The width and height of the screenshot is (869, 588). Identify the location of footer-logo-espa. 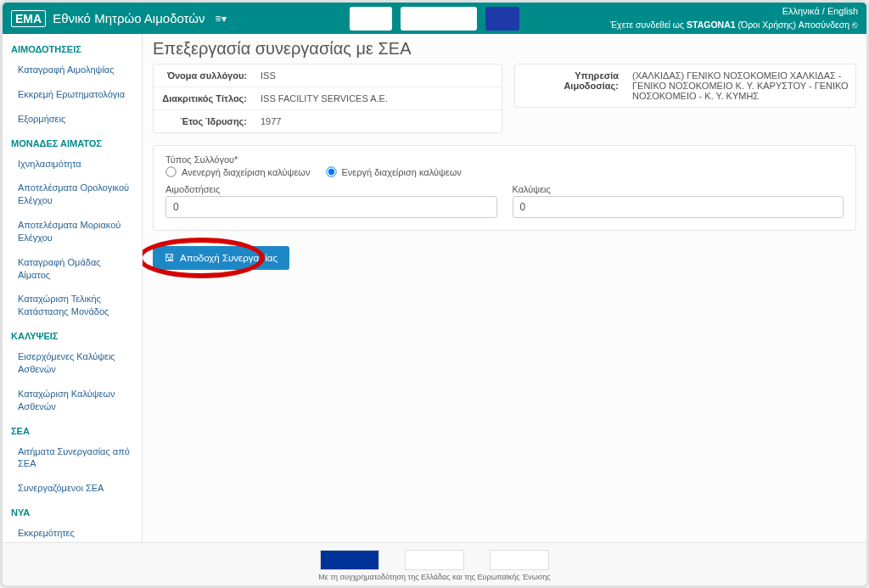
(519, 560).